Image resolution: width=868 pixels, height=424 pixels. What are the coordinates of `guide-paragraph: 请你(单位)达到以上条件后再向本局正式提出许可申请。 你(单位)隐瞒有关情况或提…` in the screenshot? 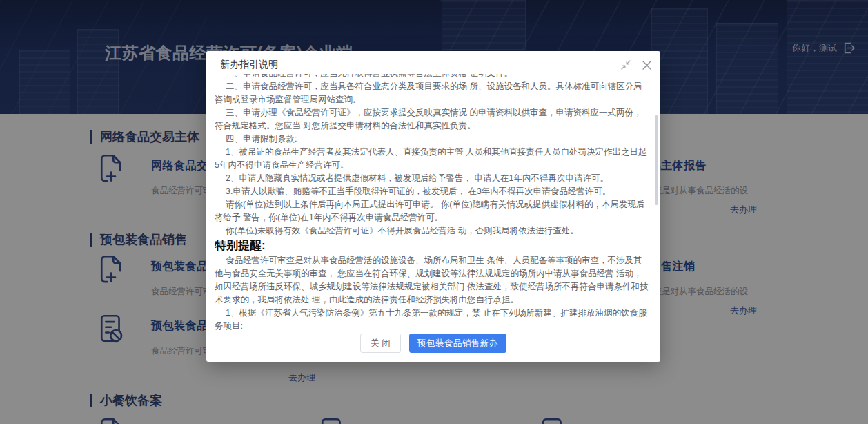 It's located at (432, 211).